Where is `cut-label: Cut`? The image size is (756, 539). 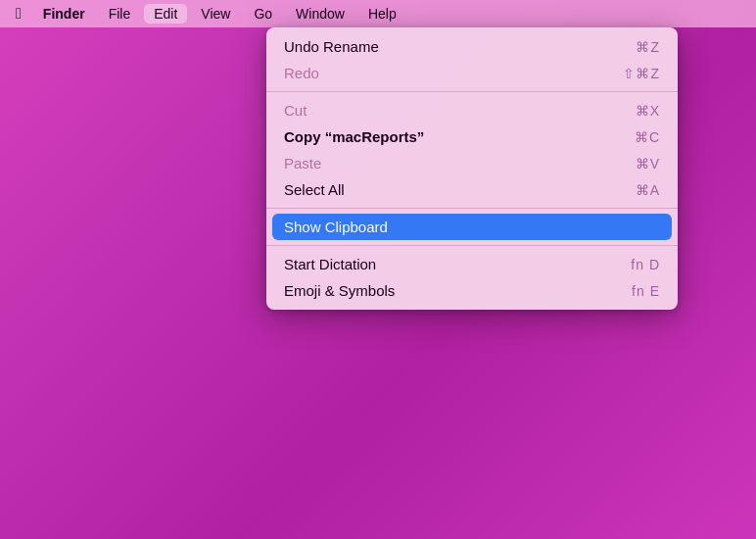 cut-label: Cut is located at coordinates (296, 110).